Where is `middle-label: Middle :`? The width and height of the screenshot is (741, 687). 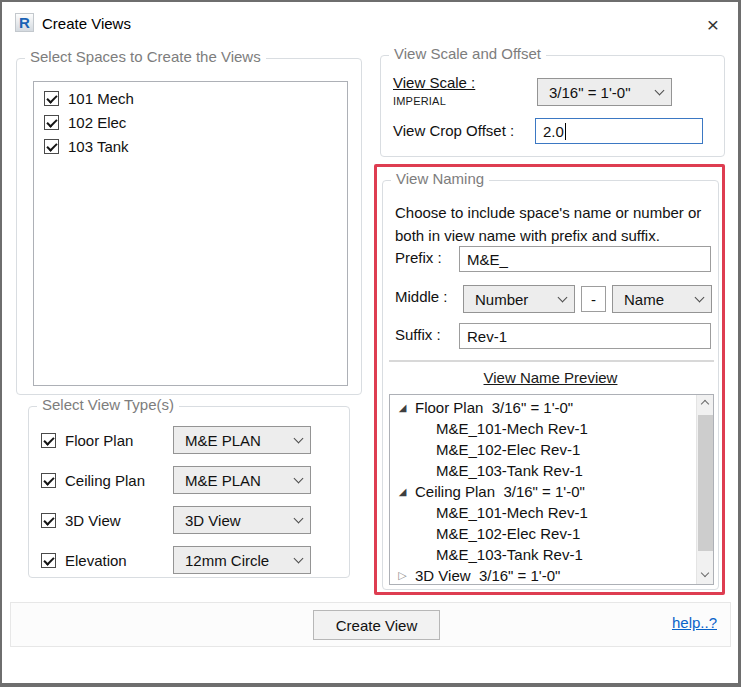 middle-label: Middle : is located at coordinates (422, 296).